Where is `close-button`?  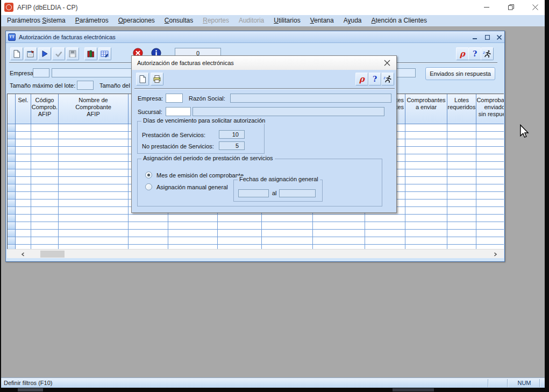
close-button is located at coordinates (535, 7).